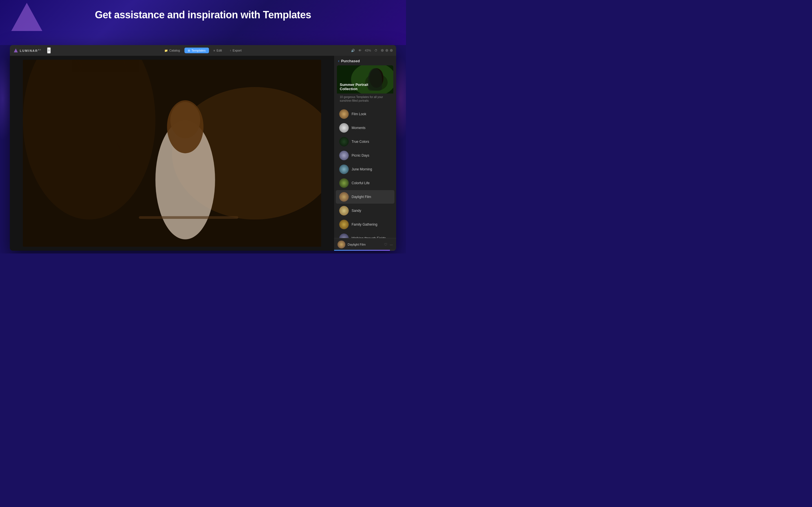 The height and width of the screenshot is (507, 812). I want to click on photo-display, so click(172, 153).